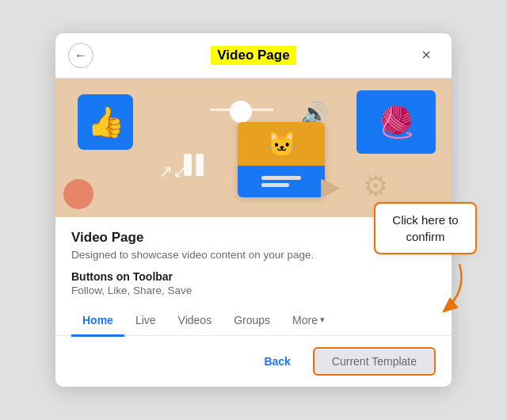  What do you see at coordinates (254, 55) in the screenshot?
I see `modal-header: ← Video Page ×` at bounding box center [254, 55].